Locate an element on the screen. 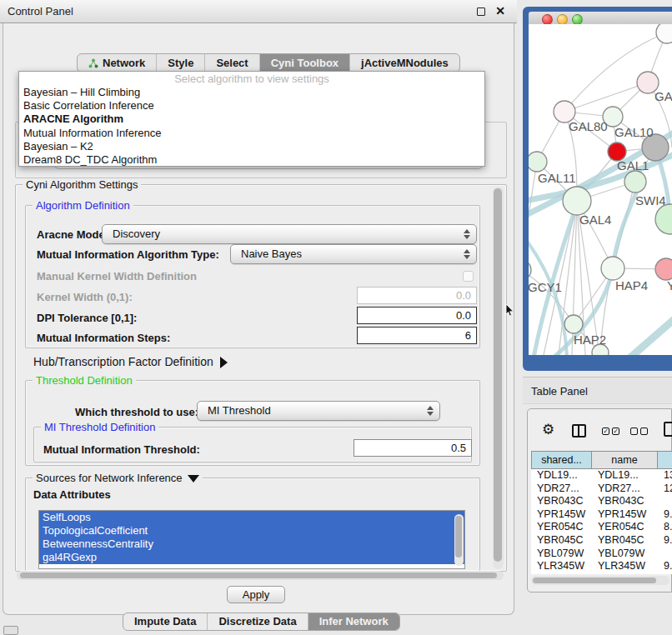 The image size is (672, 635). tab-jactivemnodules: jActiveMNodules is located at coordinates (404, 63).